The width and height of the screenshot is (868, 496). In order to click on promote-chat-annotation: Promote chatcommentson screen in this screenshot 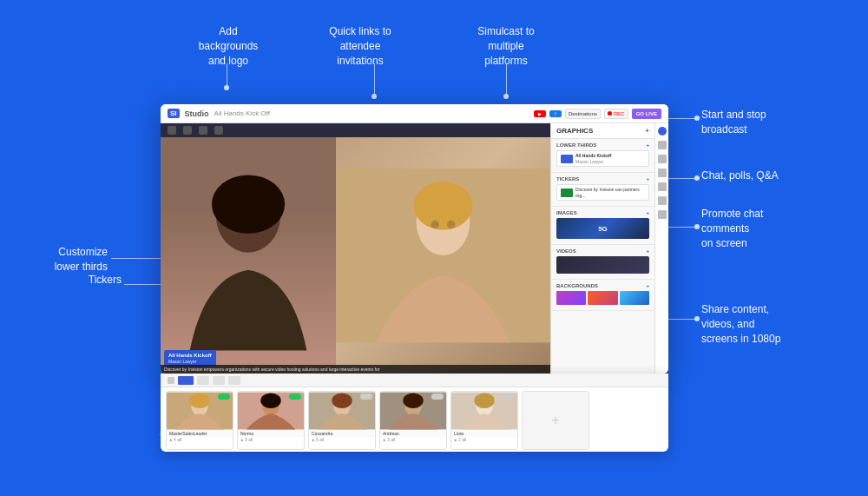, I will do `click(758, 228)`.